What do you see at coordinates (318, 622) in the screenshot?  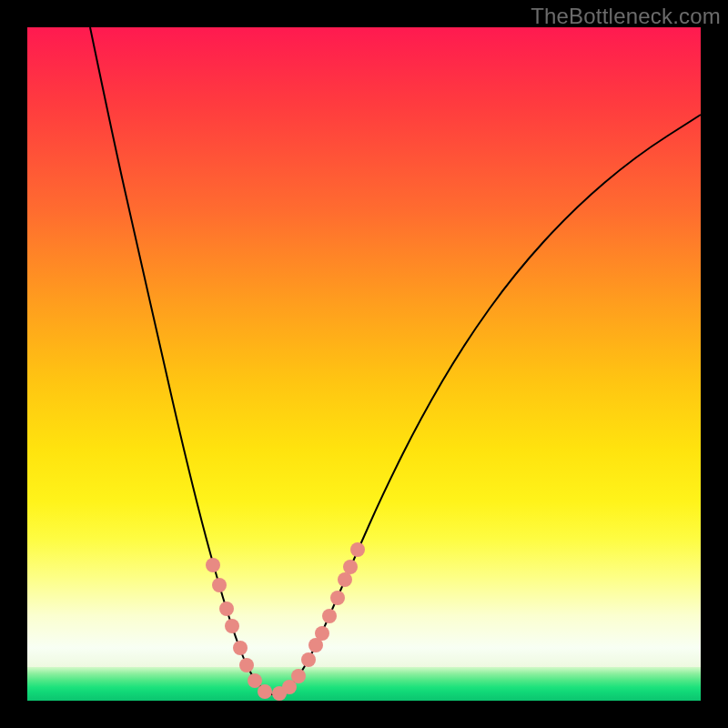 I see `beads-right` at bounding box center [318, 622].